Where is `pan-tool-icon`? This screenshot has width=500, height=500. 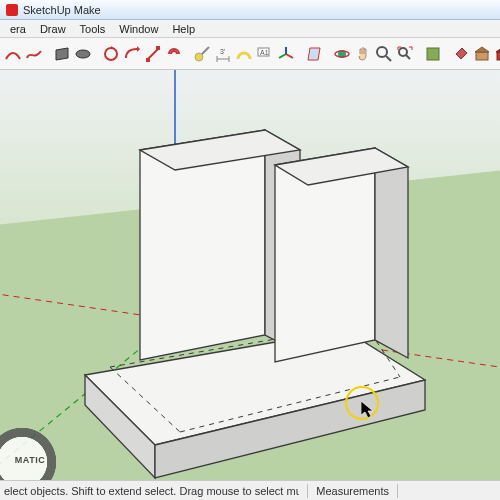
pan-tool-icon is located at coordinates (363, 54).